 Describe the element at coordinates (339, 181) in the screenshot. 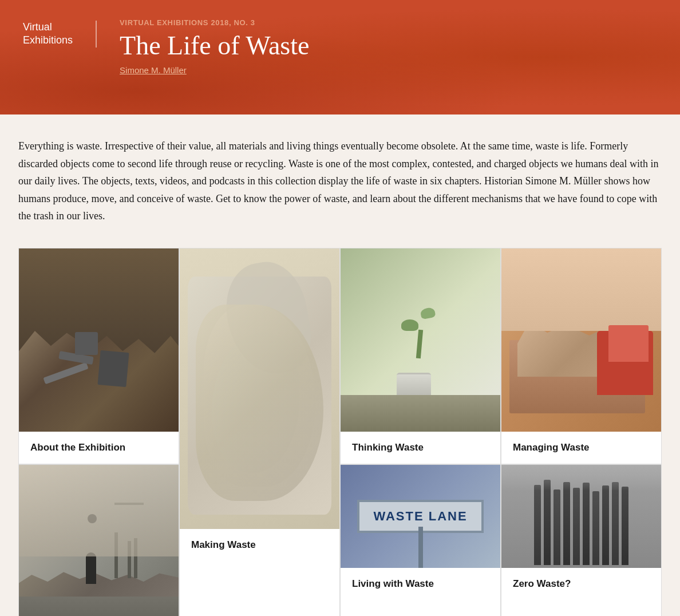

I see `description-text: Everything is waste. Irrespective of the…` at that location.